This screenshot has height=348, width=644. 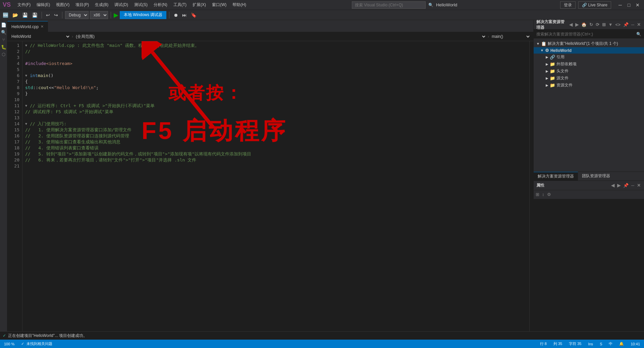 I want to click on panel-refresh-icon: ⟳, so click(x=598, y=25).